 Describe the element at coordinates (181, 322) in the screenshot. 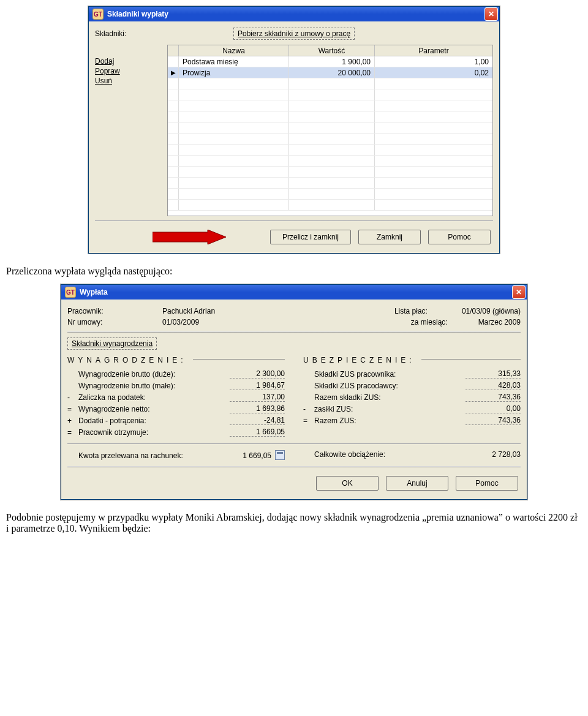

I see `value-nr-umowy: 01/03/2009` at that location.